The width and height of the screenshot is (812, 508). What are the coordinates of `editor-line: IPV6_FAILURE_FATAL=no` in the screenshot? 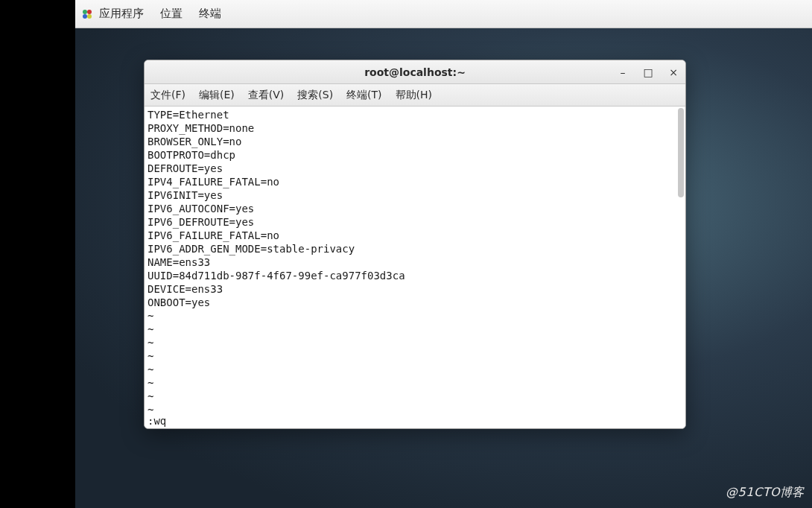 It's located at (415, 235).